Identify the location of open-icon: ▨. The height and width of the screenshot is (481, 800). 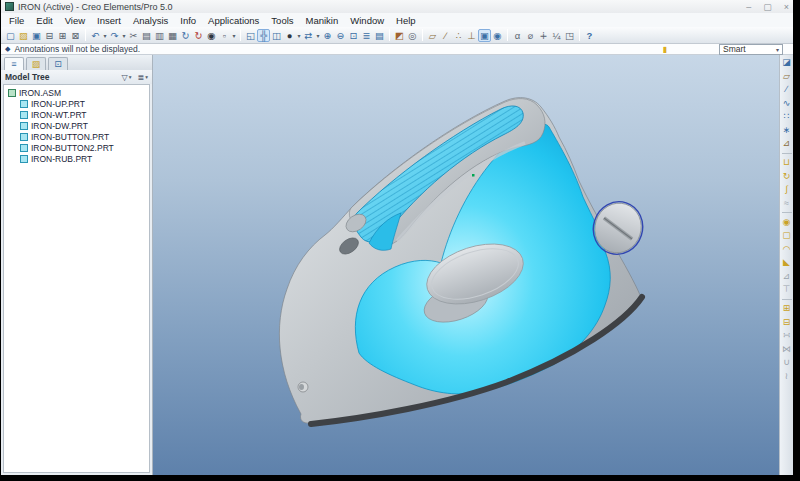
(24, 36).